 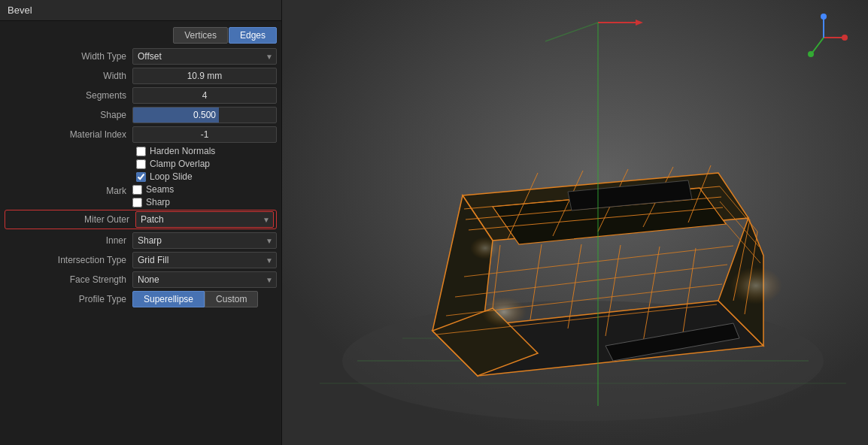 I want to click on face-strength-select: NoneNewAffectedAll, so click(x=205, y=280).